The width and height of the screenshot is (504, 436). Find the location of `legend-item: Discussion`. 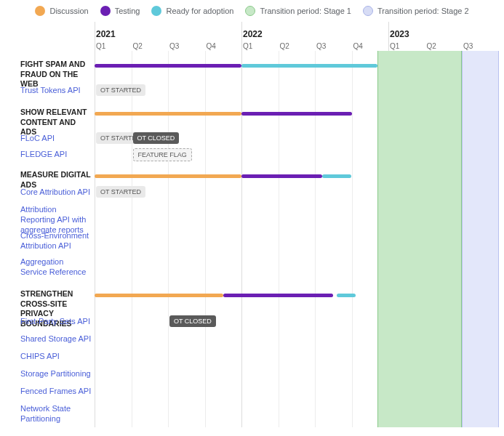

legend-item: Discussion is located at coordinates (61, 11).